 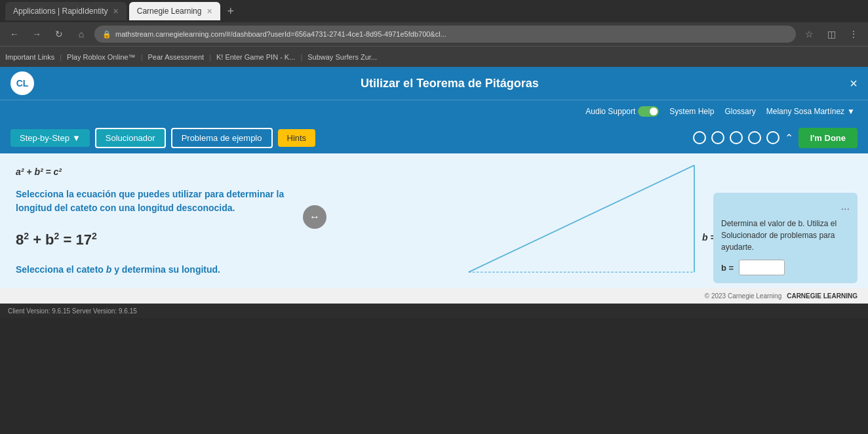 I want to click on hints-button: Hints, so click(x=297, y=138).